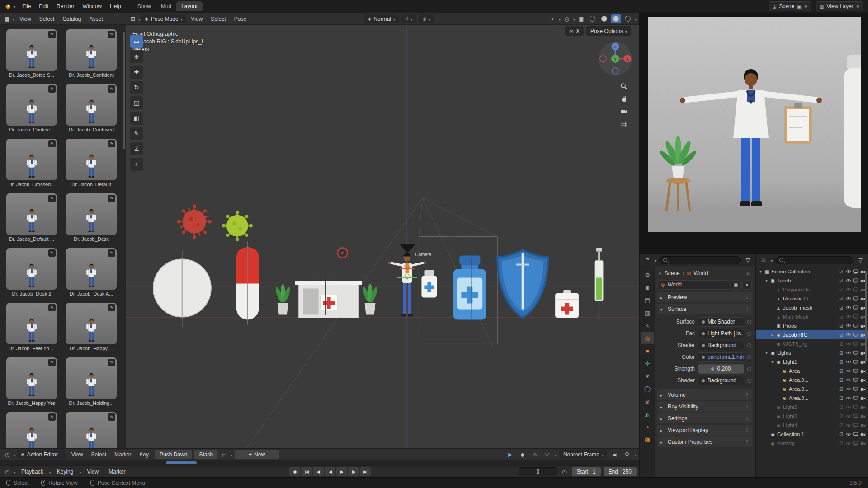 This screenshot has width=868, height=488. What do you see at coordinates (99, 455) in the screenshot?
I see `dope-menu-item: Select` at bounding box center [99, 455].